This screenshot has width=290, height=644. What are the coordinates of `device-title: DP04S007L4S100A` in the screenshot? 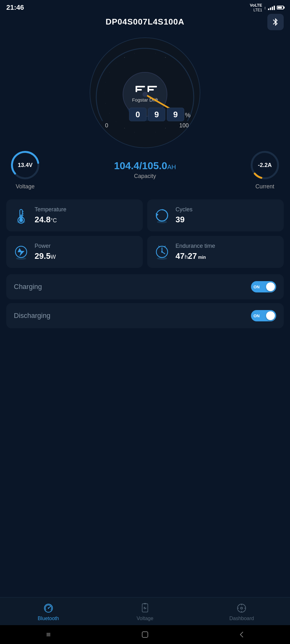 It's located at (145, 22).